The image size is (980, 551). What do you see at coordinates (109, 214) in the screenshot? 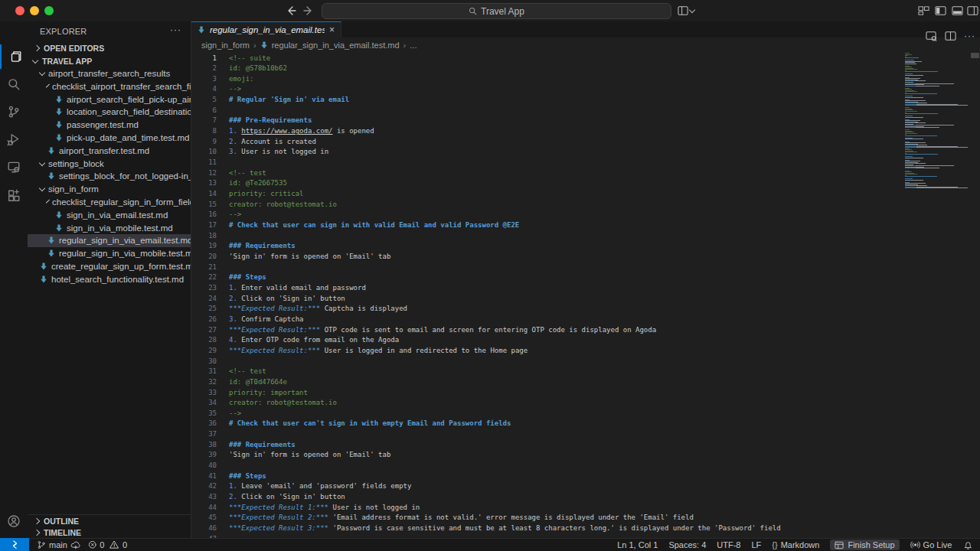
I see `tree-item-sign-in-via-email-test-md: sign_in_via_email.test.md` at bounding box center [109, 214].